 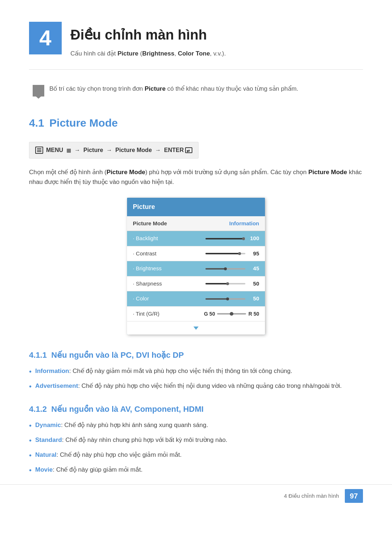 What do you see at coordinates (119, 150) in the screenshot?
I see `menu-path-text: MENU ▦ → Picture → Picture Mode → ENTER↵` at bounding box center [119, 150].